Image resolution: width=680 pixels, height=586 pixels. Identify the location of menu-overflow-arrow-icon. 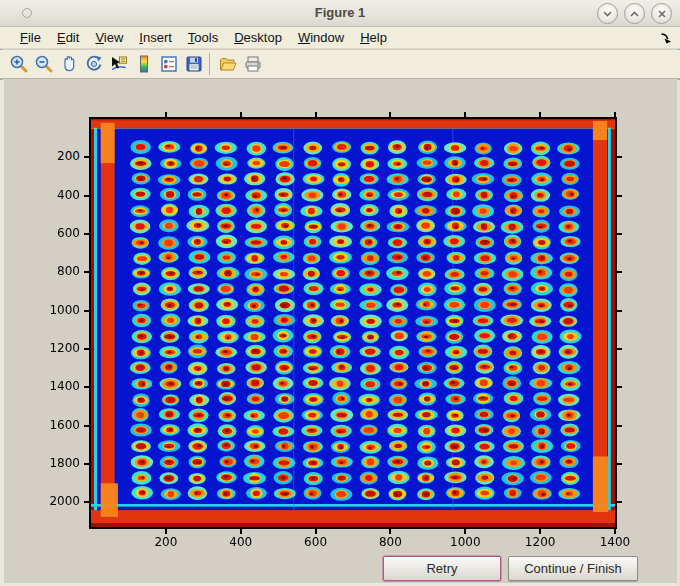
(666, 38).